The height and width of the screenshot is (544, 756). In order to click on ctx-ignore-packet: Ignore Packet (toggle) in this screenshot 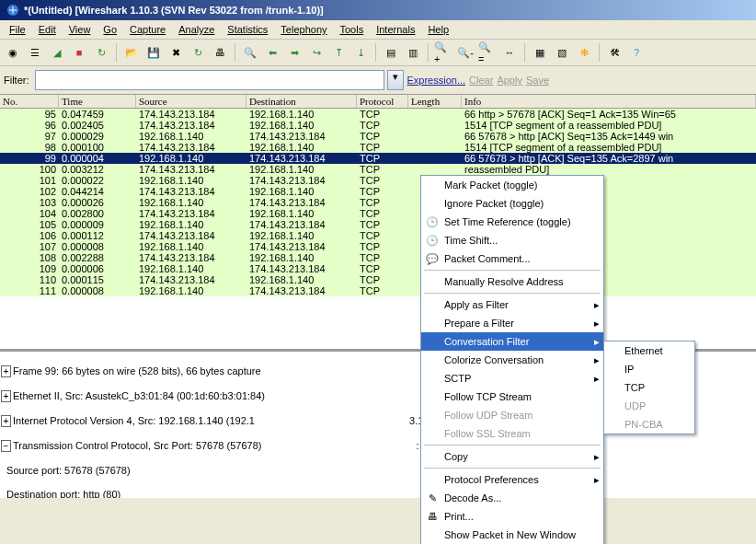, I will do `click(512, 203)`.